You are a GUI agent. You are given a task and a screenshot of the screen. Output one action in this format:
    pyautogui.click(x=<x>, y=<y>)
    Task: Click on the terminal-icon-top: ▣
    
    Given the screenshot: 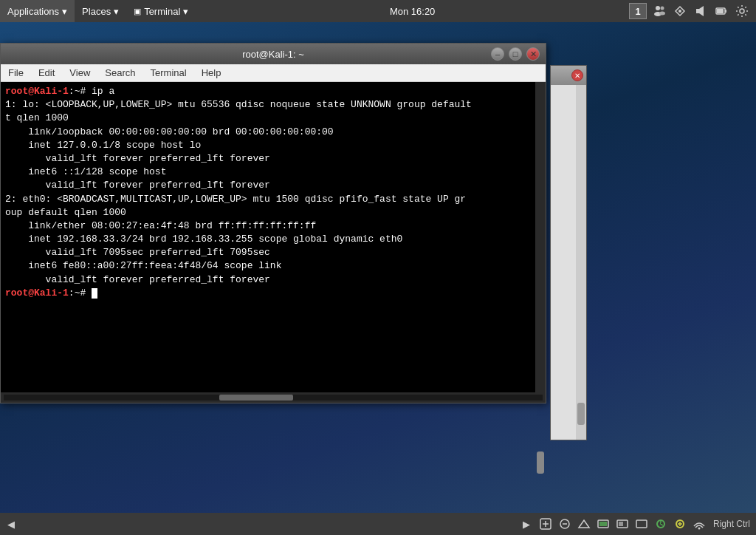 What is the action you would take?
    pyautogui.click(x=137, y=12)
    